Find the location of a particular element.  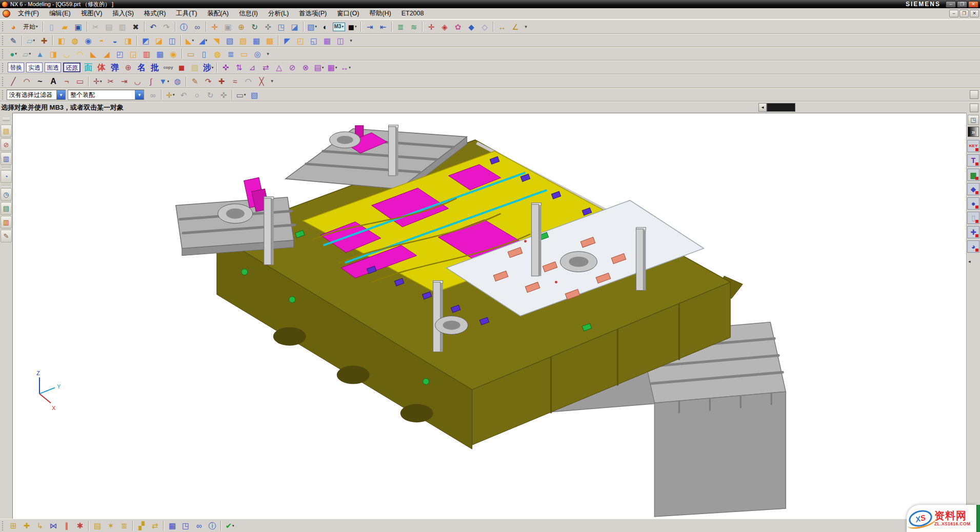

small-pad-button: ▭ is located at coordinates (191, 54).